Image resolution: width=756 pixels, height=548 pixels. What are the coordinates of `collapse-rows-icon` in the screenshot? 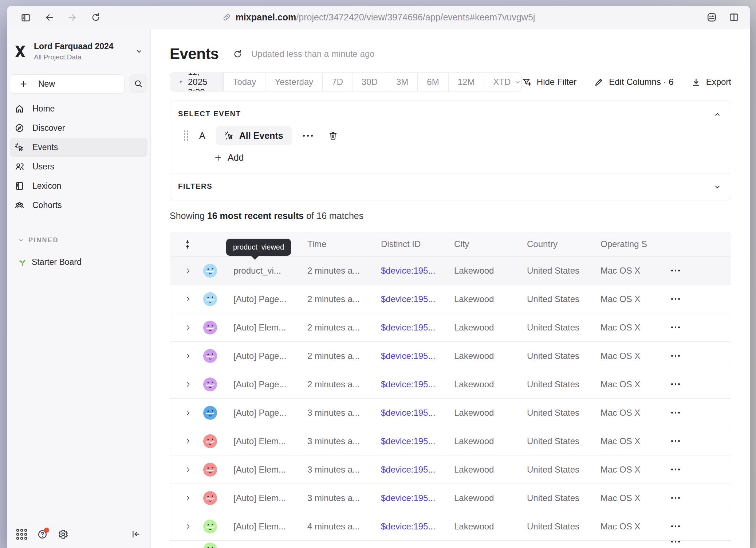 It's located at (184, 244).